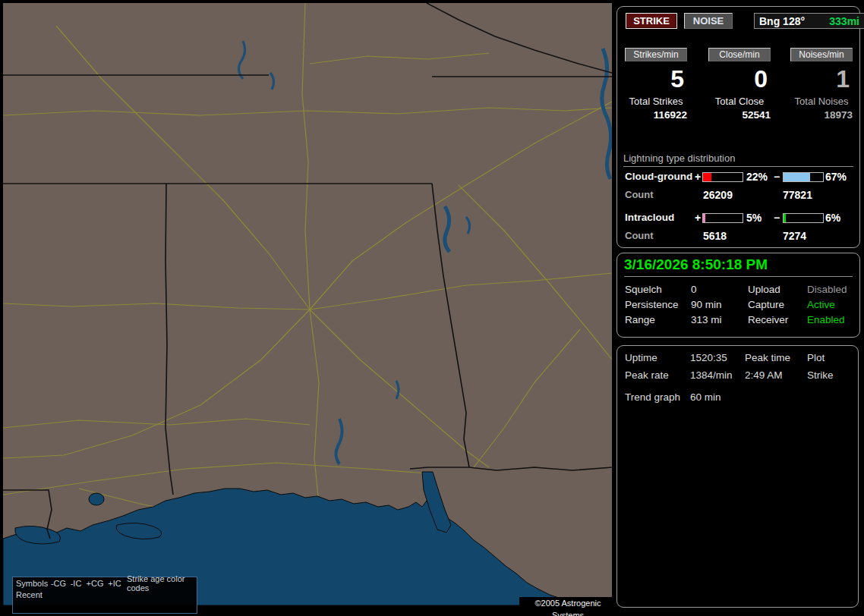 This screenshot has width=864, height=616. What do you see at coordinates (718, 195) in the screenshot?
I see `plus-count: 26209` at bounding box center [718, 195].